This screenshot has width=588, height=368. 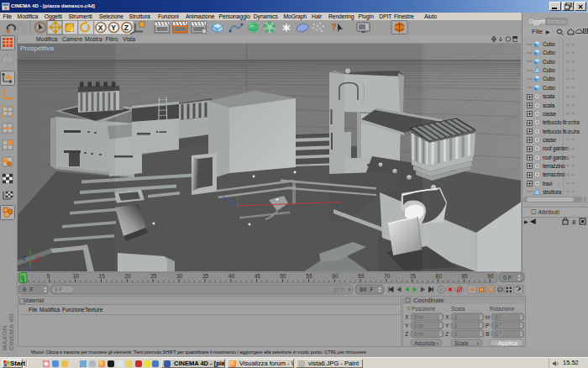 What do you see at coordinates (507, 344) in the screenshot?
I see `svg-text: Applica` at bounding box center [507, 344].